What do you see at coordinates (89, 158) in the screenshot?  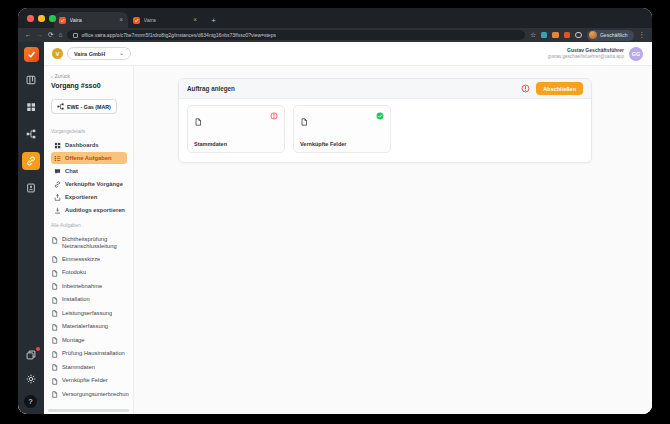 I see `sidebar-item-offene-aufgaben: Offene Aufgaben` at bounding box center [89, 158].